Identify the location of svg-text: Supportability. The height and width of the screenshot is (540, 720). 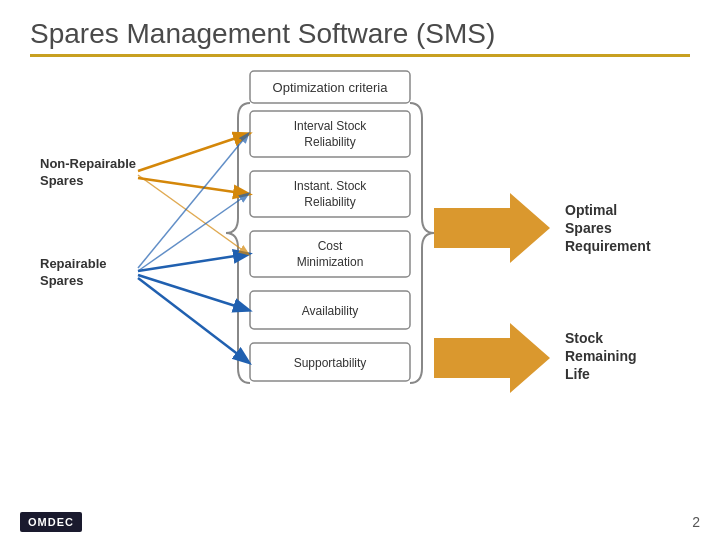
(330, 363).